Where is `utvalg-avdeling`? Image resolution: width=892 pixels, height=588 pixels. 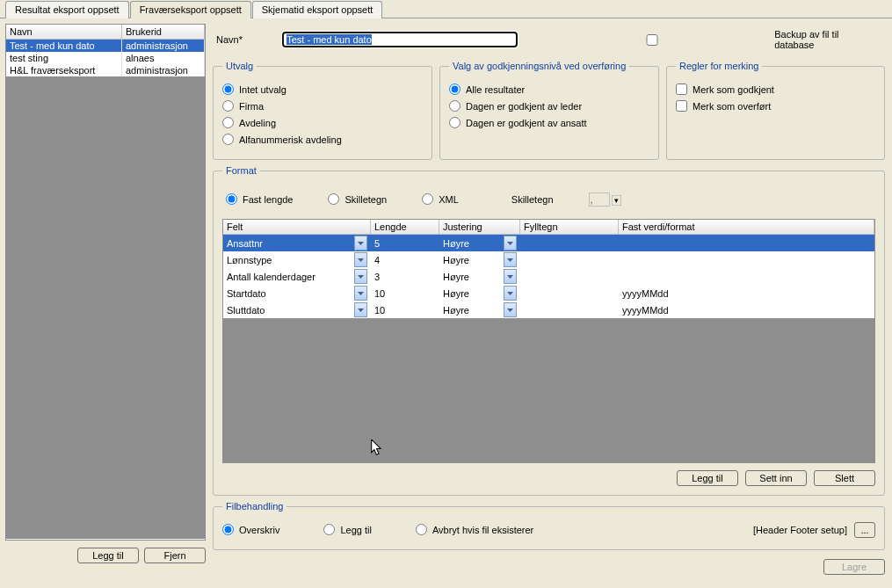 utvalg-avdeling is located at coordinates (228, 123).